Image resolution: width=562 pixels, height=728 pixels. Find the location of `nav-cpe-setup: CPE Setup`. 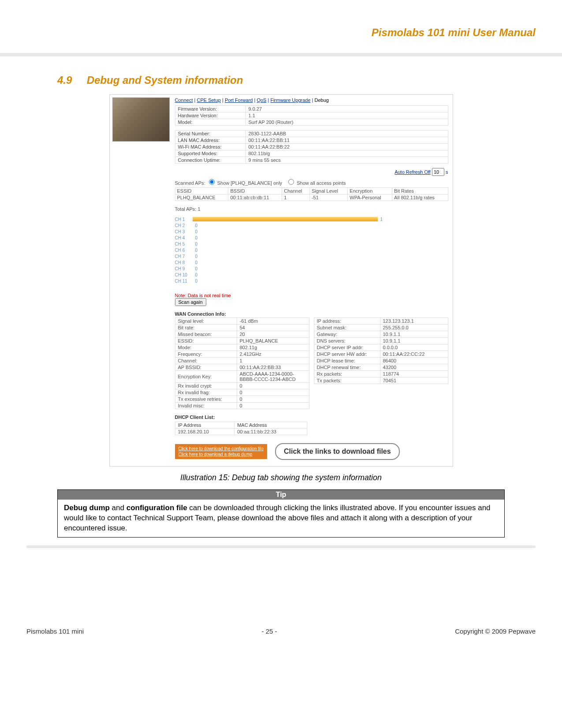

nav-cpe-setup: CPE Setup is located at coordinates (208, 100).